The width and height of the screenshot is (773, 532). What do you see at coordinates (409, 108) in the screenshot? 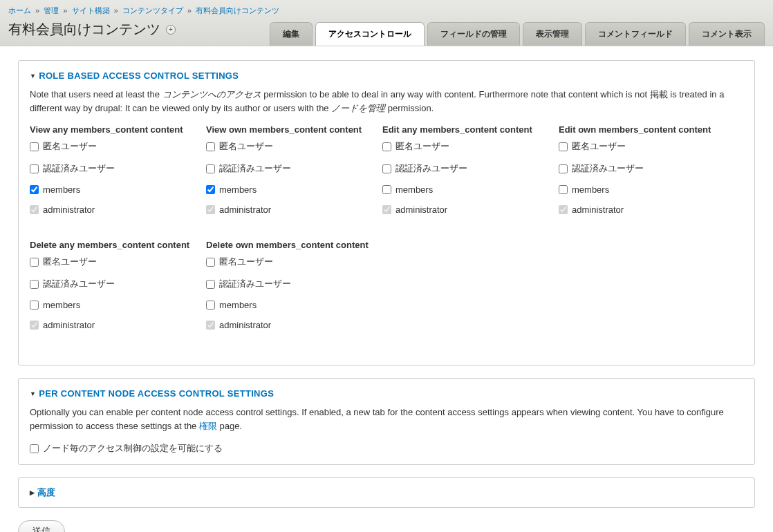
I see `note-post: permission.` at bounding box center [409, 108].